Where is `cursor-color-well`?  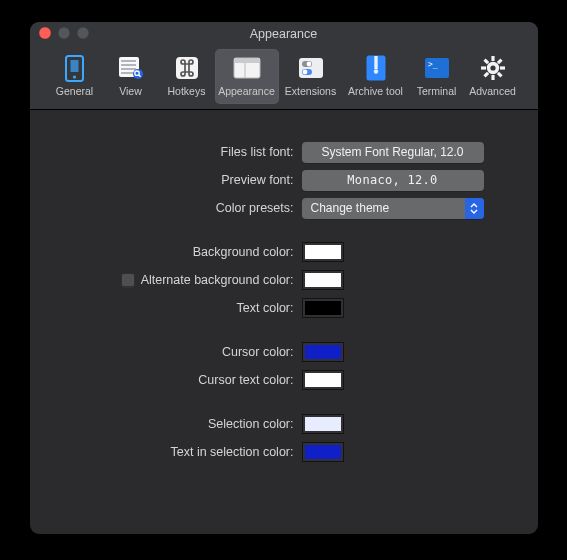 cursor-color-well is located at coordinates (323, 352).